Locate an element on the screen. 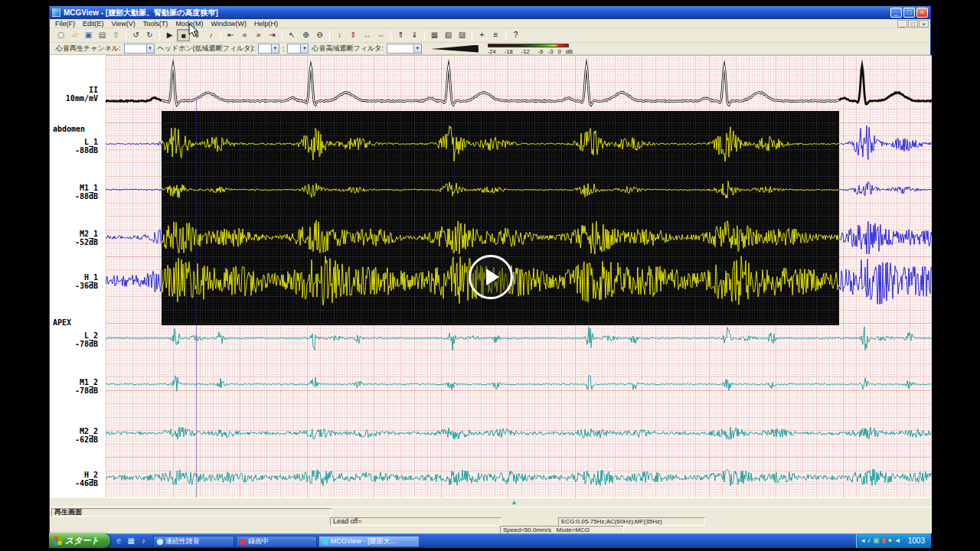  level-meter-scale: -24 -18 -12 -6 -3 0 dB is located at coordinates (534, 52).